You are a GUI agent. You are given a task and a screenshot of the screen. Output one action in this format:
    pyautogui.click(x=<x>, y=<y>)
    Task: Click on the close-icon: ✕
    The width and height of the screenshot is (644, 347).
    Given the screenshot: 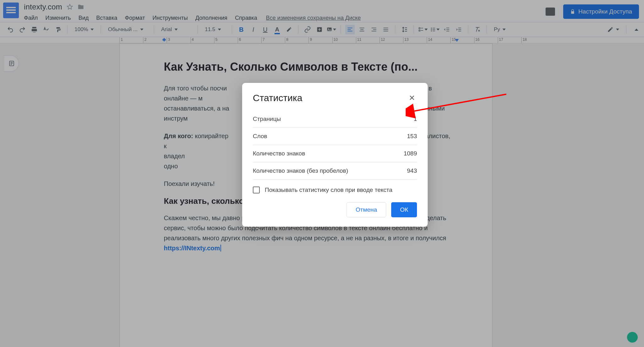 What is the action you would take?
    pyautogui.click(x=412, y=98)
    